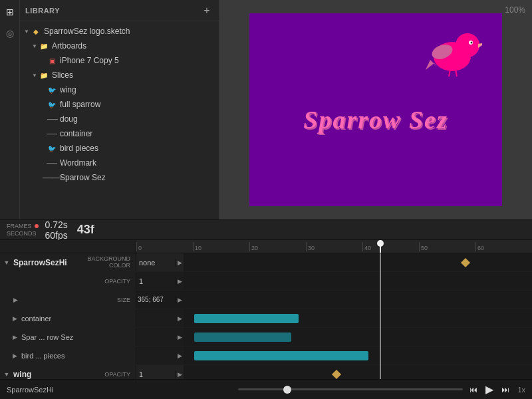  Describe the element at coordinates (120, 104) in the screenshot. I see `tree-item-full-sparrow: 🐦 full sparrow` at that location.